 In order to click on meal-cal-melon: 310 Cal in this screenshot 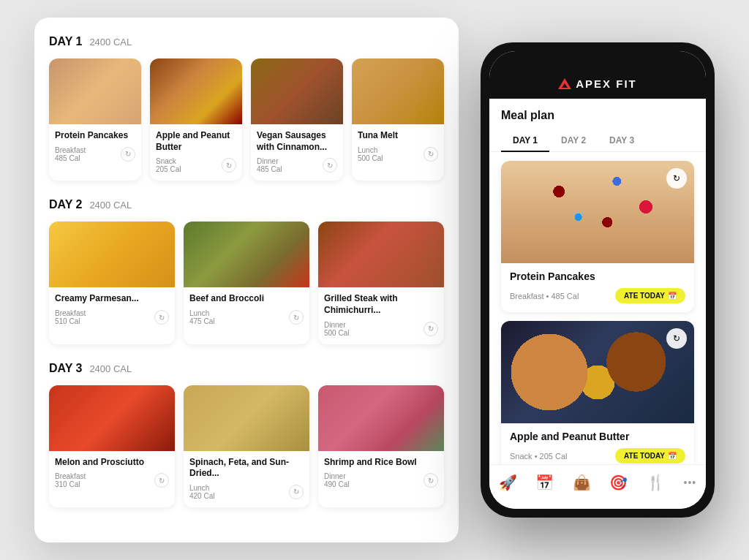, I will do `click(70, 484)`.